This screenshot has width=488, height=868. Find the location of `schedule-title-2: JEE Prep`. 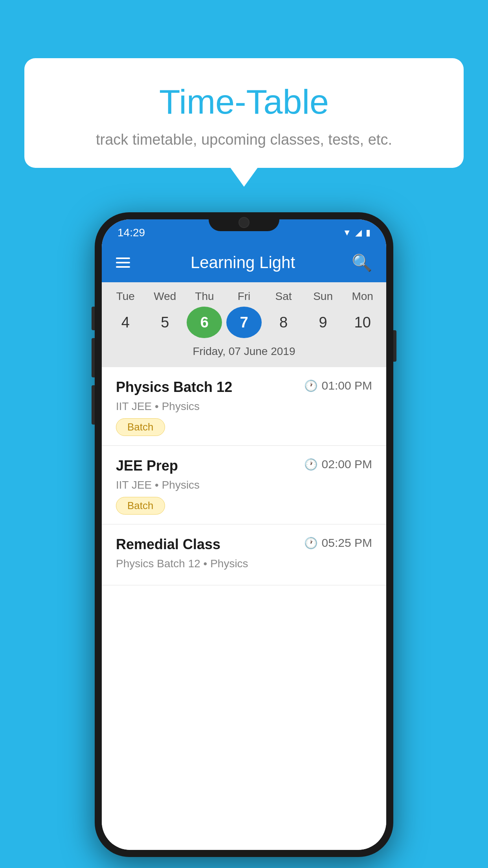

schedule-title-2: JEE Prep is located at coordinates (147, 466).